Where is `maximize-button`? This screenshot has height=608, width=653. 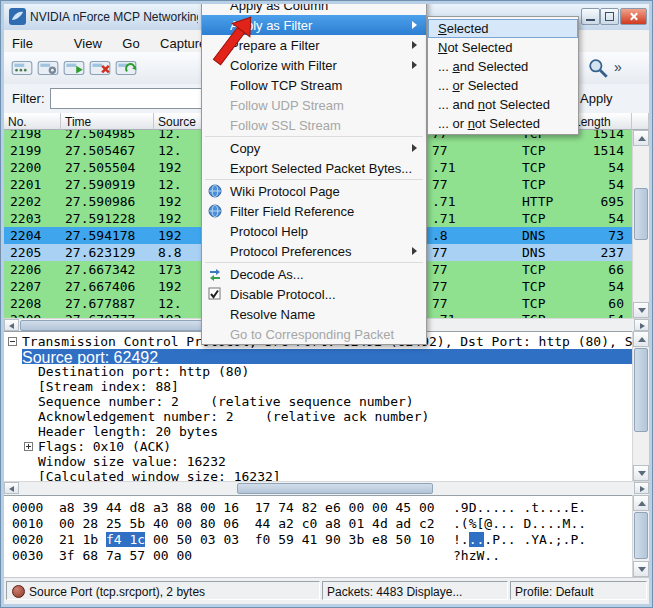
maximize-button is located at coordinates (610, 16).